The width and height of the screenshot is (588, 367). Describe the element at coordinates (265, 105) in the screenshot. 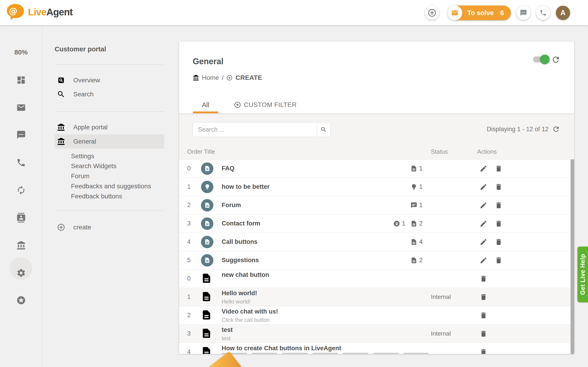

I see `tab-custom-filter: CUSTOM FILTER` at that location.